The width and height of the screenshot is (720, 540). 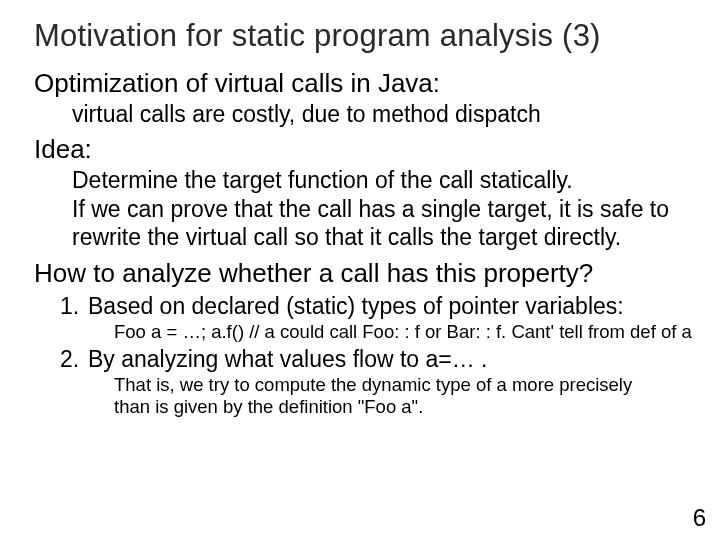 What do you see at coordinates (363, 36) in the screenshot?
I see `slide-title: Motivation for static program analysis (…` at bounding box center [363, 36].